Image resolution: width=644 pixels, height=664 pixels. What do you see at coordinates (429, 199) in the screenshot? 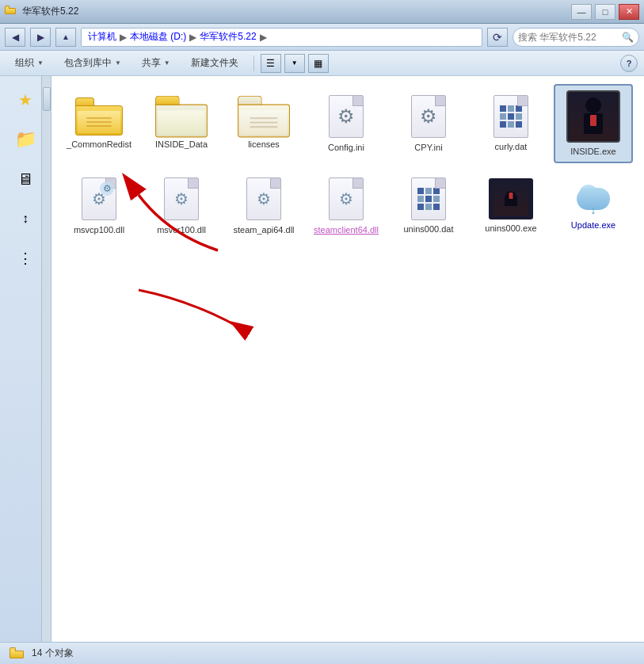
I see `unins000-dat-icon` at bounding box center [429, 199].